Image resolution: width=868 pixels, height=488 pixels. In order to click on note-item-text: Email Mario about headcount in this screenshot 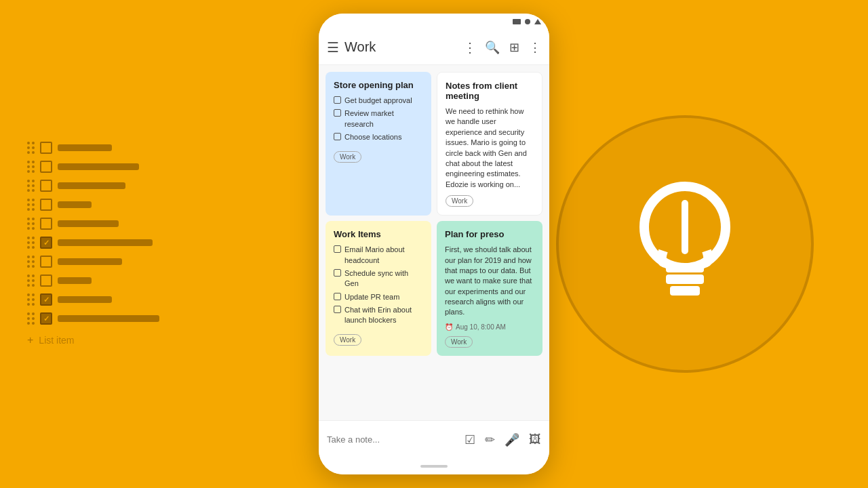, I will do `click(384, 255)`.